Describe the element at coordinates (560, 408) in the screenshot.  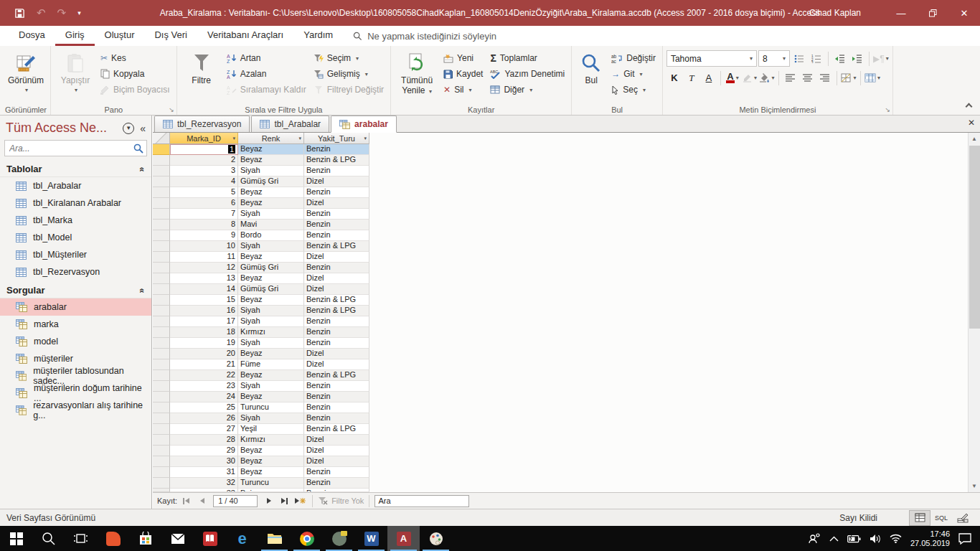
I see `table-row: 25 Turuncu Benzin` at that location.